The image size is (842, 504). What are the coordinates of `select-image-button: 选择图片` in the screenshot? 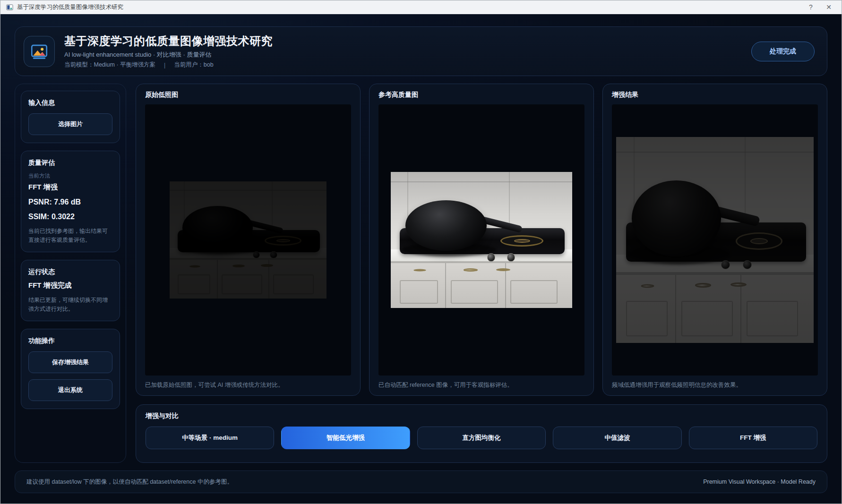 It's located at (70, 124).